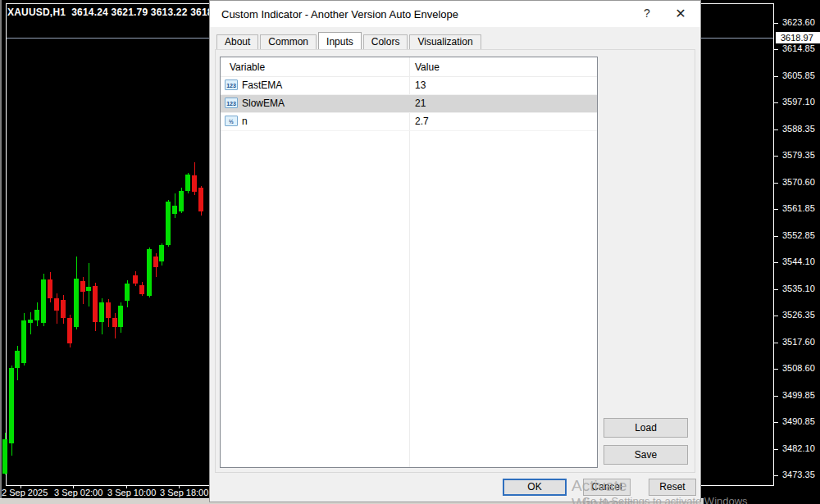 The height and width of the screenshot is (504, 820). I want to click on param-value: 13, so click(420, 85).